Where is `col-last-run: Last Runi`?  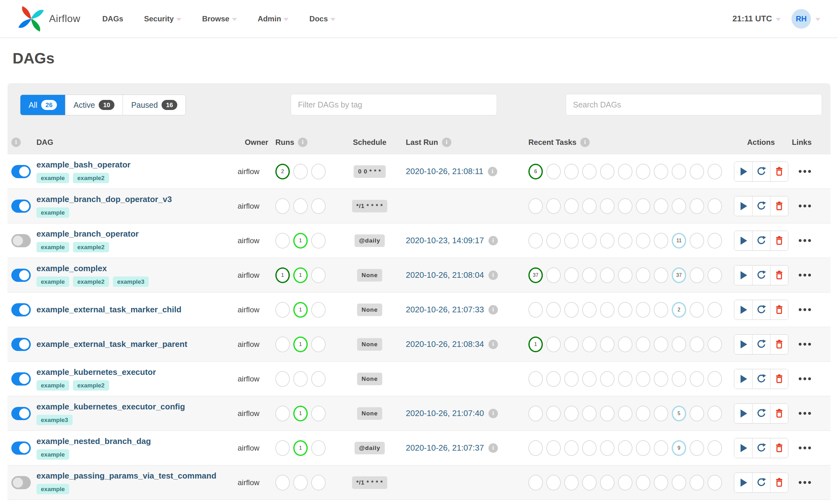 col-last-run: Last Runi is located at coordinates (467, 142).